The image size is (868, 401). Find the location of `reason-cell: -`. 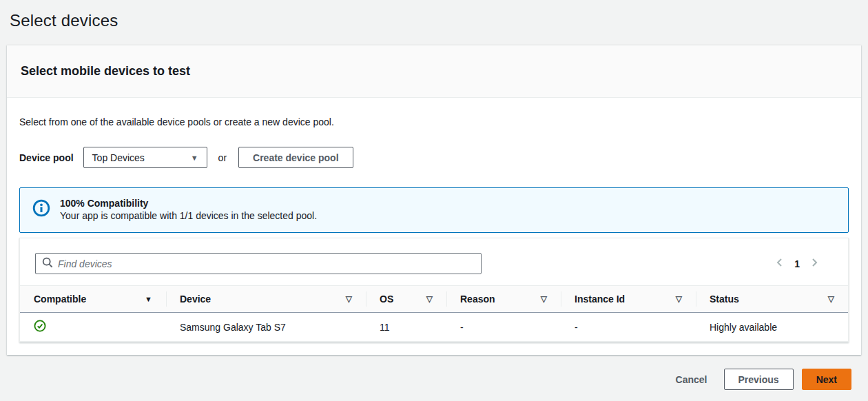

reason-cell: - is located at coordinates (504, 327).